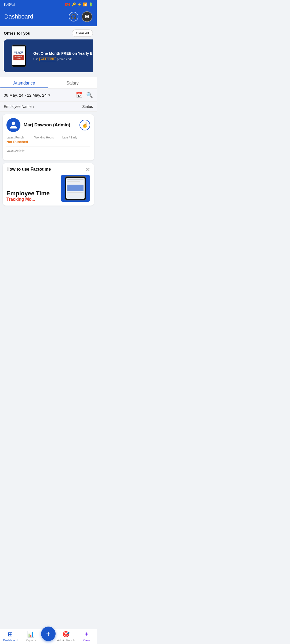 The image size is (290, 644). I want to click on header: Dashboard 🎧 M, so click(48, 17).